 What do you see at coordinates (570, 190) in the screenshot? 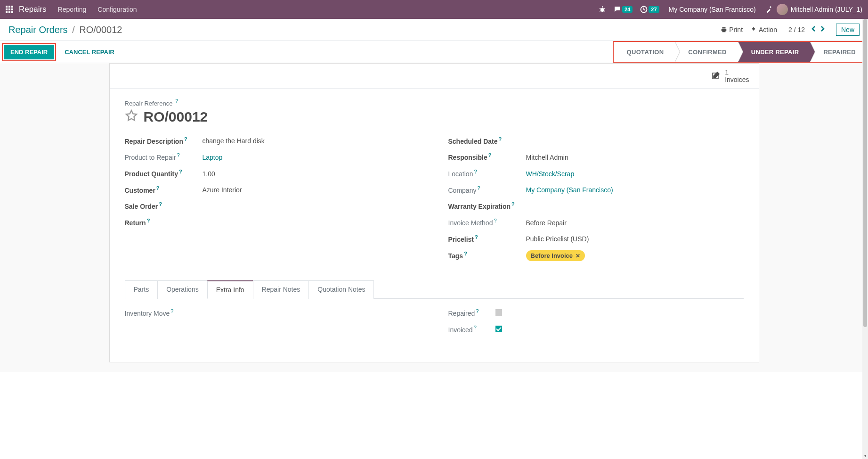
I see `value-company: My Company (San Francisco)` at bounding box center [570, 190].